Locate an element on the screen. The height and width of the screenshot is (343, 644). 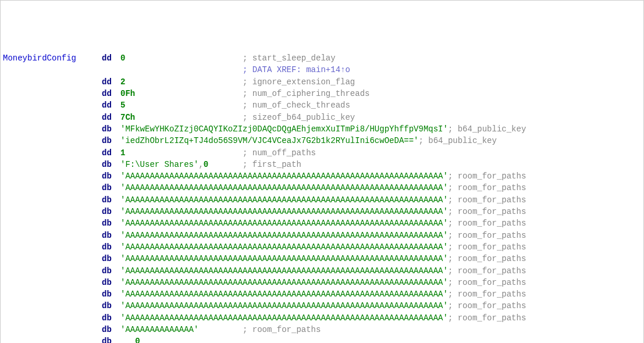
disasm-line: db'AAAAAAAAAAAAAA'; room_for_paths is located at coordinates (322, 330).